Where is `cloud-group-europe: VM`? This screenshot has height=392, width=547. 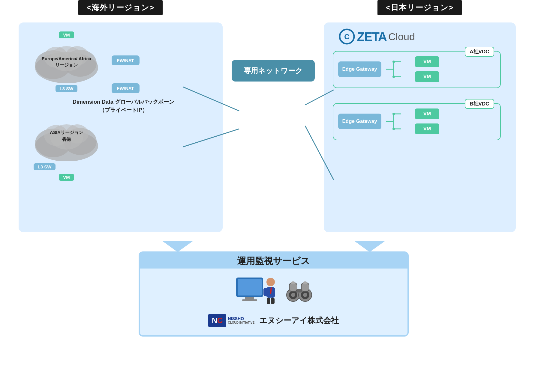
cloud-group-europe: VM is located at coordinates (67, 62).